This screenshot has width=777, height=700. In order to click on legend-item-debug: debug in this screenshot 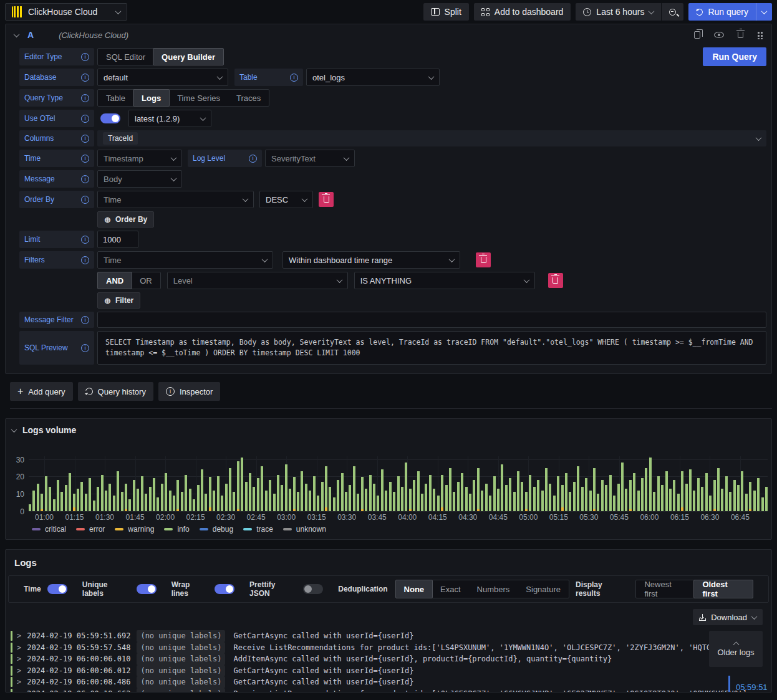, I will do `click(216, 529)`.